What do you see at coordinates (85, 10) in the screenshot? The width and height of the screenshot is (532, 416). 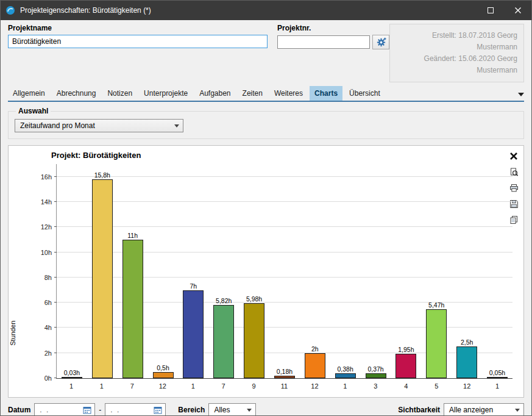 I see `window-title: Projekteigenschaften: Bürotätigkeiten (*…` at bounding box center [85, 10].